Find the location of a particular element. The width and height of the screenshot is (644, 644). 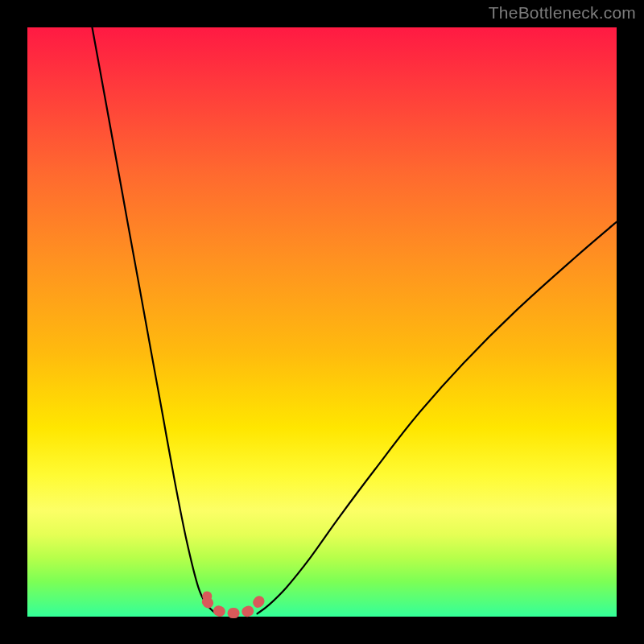

trough-marker-stroke is located at coordinates (233, 607).